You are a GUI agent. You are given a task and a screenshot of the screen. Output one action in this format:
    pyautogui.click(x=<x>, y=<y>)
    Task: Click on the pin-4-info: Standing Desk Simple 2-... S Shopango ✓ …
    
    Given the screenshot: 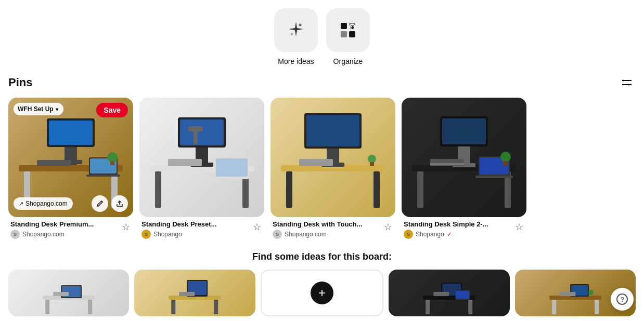 What is the action you would take?
    pyautogui.click(x=464, y=228)
    